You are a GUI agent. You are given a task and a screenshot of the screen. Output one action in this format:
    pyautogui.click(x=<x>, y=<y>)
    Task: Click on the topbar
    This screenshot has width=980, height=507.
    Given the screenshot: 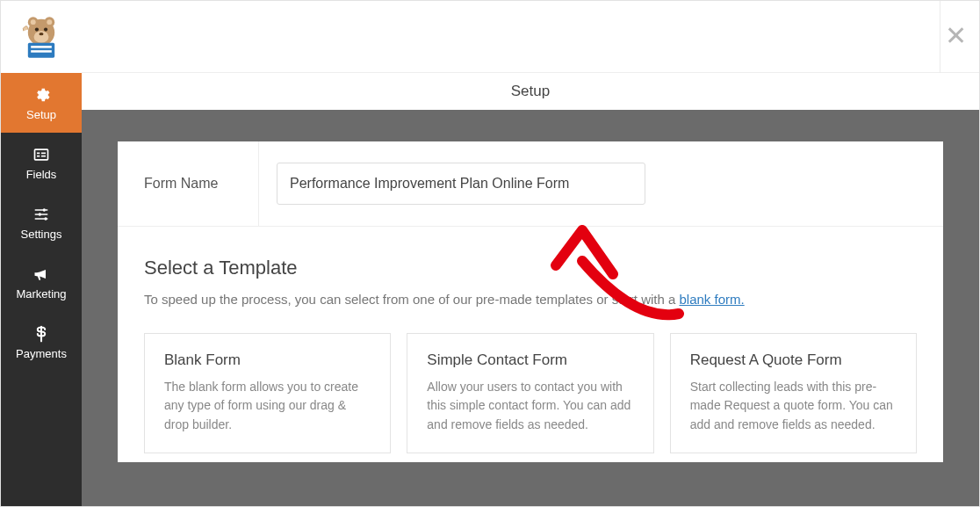 What is the action you would take?
    pyautogui.click(x=530, y=37)
    